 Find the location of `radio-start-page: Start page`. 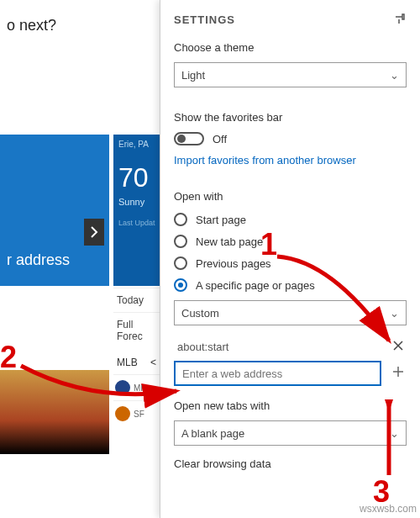

radio-start-page: Start page is located at coordinates (291, 219).